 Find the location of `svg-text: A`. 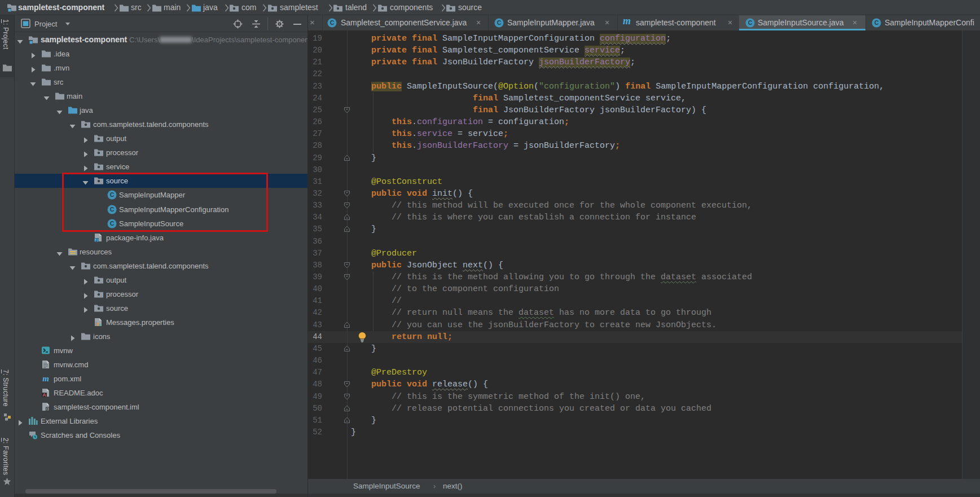

svg-text: A is located at coordinates (44, 395).